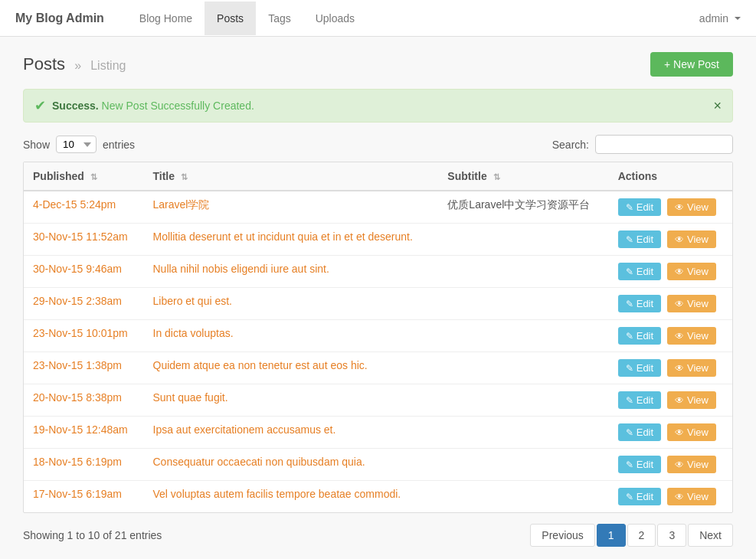  What do you see at coordinates (280, 18) in the screenshot?
I see `nav-tags: Tags` at bounding box center [280, 18].